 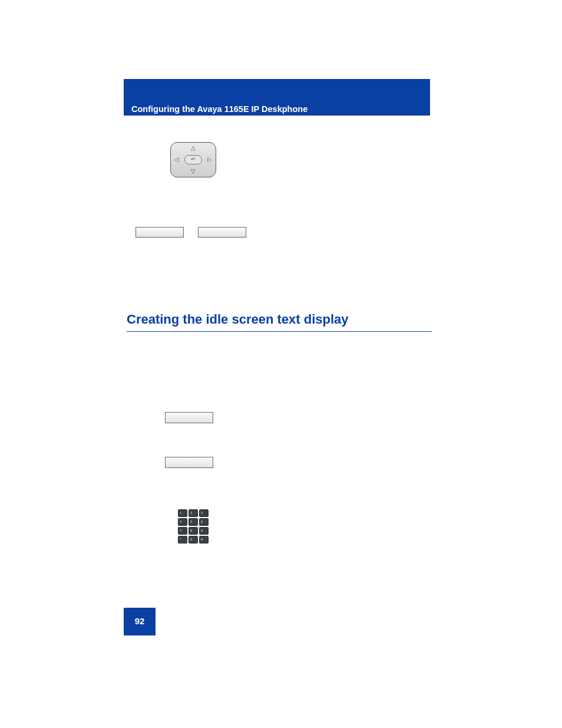 I want to click on dialpad-key: 3, so click(x=204, y=513).